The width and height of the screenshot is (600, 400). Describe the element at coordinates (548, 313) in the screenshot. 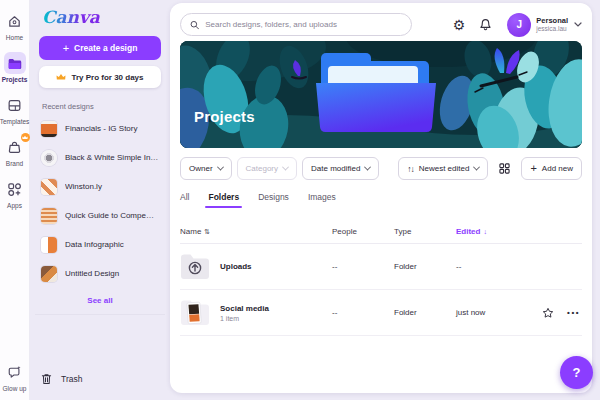

I see `star-icon` at that location.